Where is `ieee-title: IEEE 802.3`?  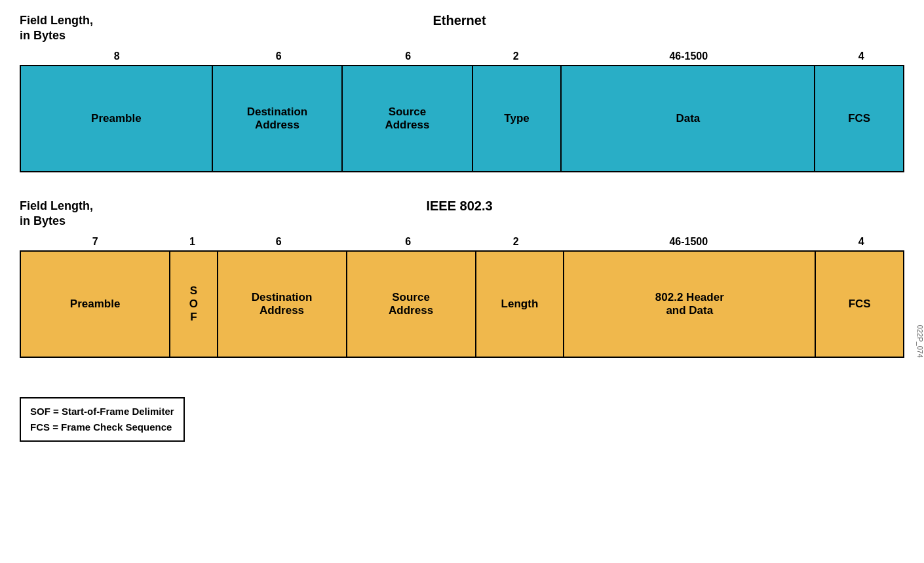 ieee-title: IEEE 802.3 is located at coordinates (459, 206).